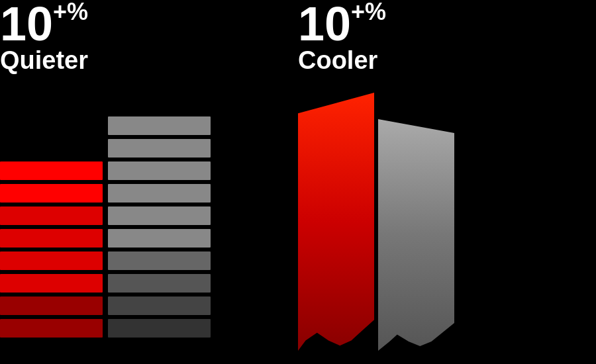 This screenshot has height=364, width=596. What do you see at coordinates (44, 60) in the screenshot?
I see `left-word: Quieter` at bounding box center [44, 60].